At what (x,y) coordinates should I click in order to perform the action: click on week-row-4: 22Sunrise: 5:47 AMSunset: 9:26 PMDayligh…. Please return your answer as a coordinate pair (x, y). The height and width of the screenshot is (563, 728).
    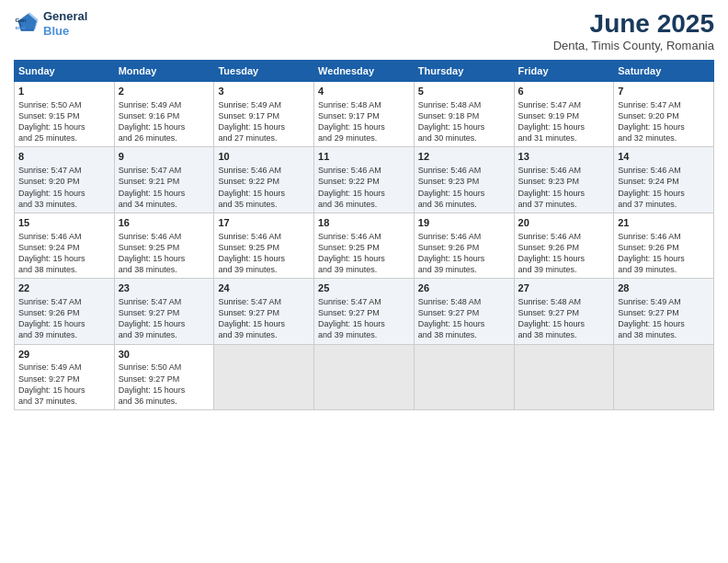
    Looking at the image, I should click on (364, 311).